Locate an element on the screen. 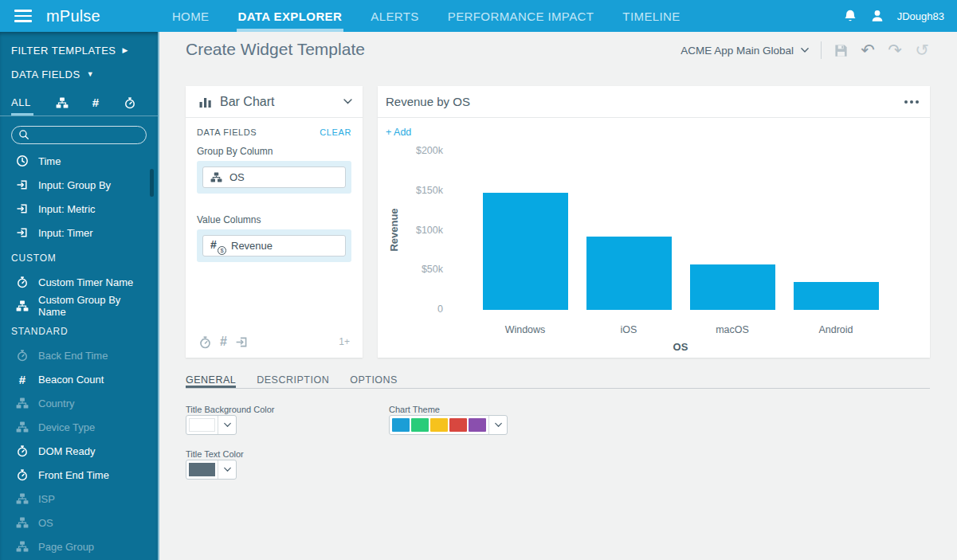  app-logo: mPulse is located at coordinates (73, 16).